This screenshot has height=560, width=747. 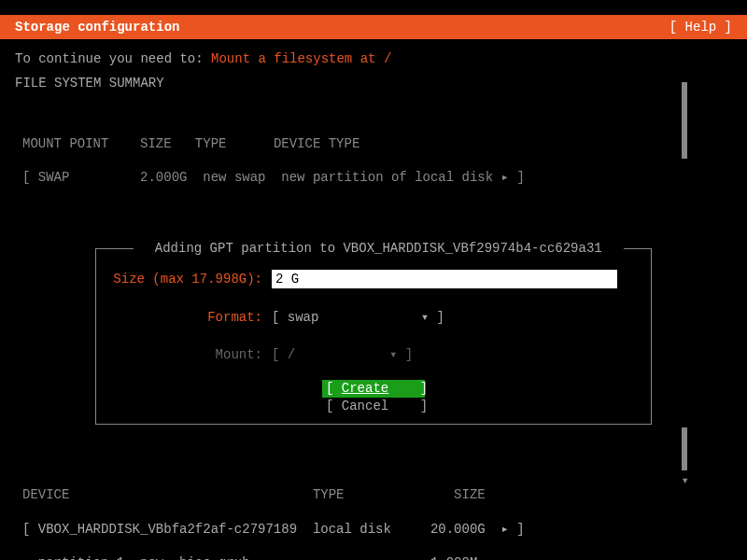 I want to click on device-name: [ VBOX_HARDDISK_VBbfa2f2af-c2797189, so click(x=160, y=529).